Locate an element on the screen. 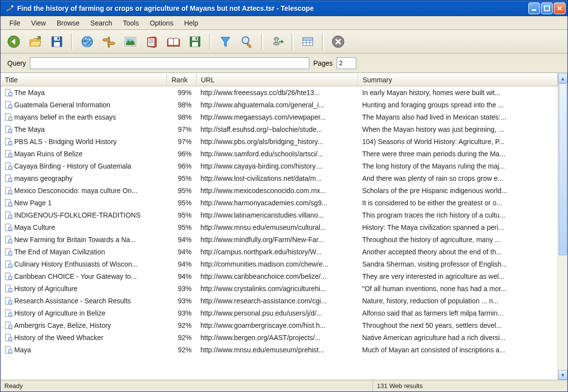  scroll-up-button: ▲ is located at coordinates (563, 78).